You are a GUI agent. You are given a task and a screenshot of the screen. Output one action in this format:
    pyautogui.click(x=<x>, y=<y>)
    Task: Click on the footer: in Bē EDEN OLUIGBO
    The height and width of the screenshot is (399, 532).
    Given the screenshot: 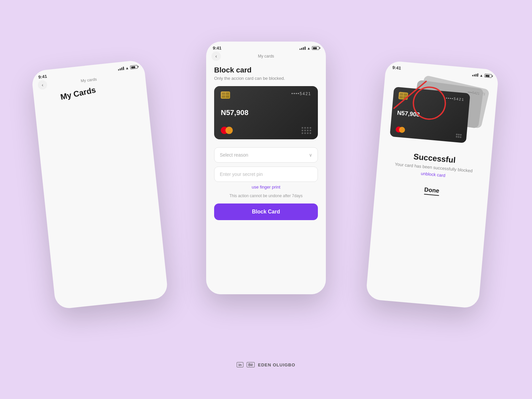 What is the action you would take?
    pyautogui.click(x=266, y=365)
    